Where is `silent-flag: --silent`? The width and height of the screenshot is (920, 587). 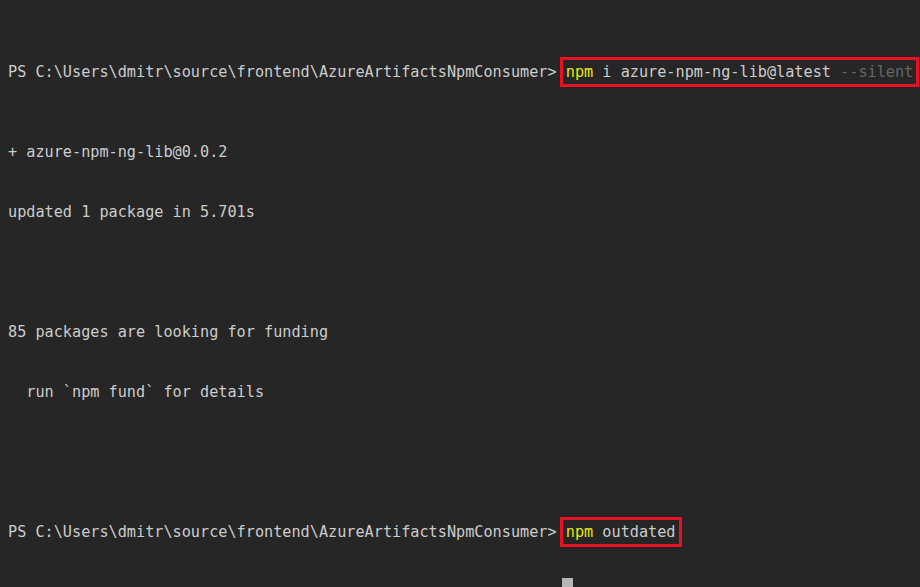
silent-flag: --silent is located at coordinates (872, 72).